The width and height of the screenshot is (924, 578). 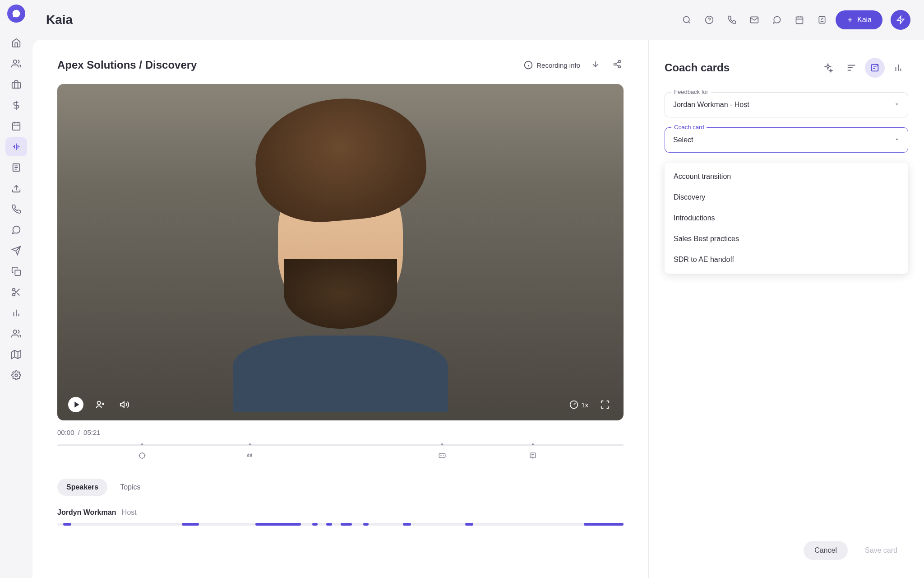 What do you see at coordinates (16, 375) in the screenshot?
I see `nav-settings` at bounding box center [16, 375].